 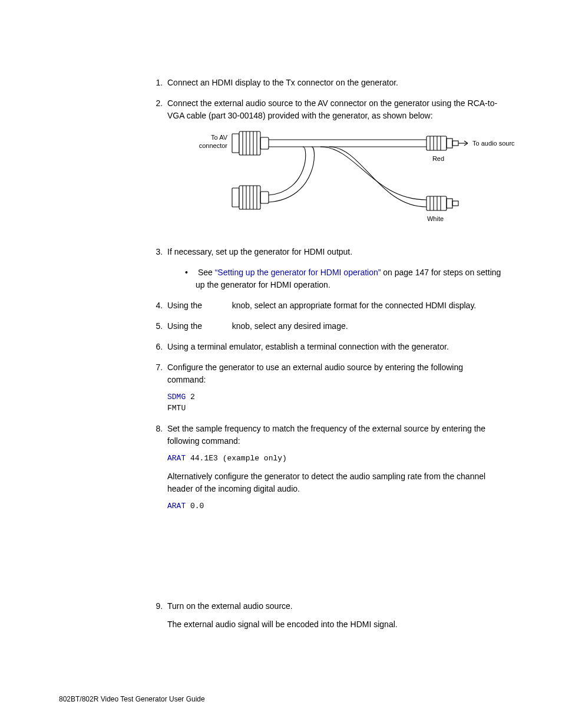 I want to click on step-9-text: Turn on the external audio source., so click(x=230, y=606).